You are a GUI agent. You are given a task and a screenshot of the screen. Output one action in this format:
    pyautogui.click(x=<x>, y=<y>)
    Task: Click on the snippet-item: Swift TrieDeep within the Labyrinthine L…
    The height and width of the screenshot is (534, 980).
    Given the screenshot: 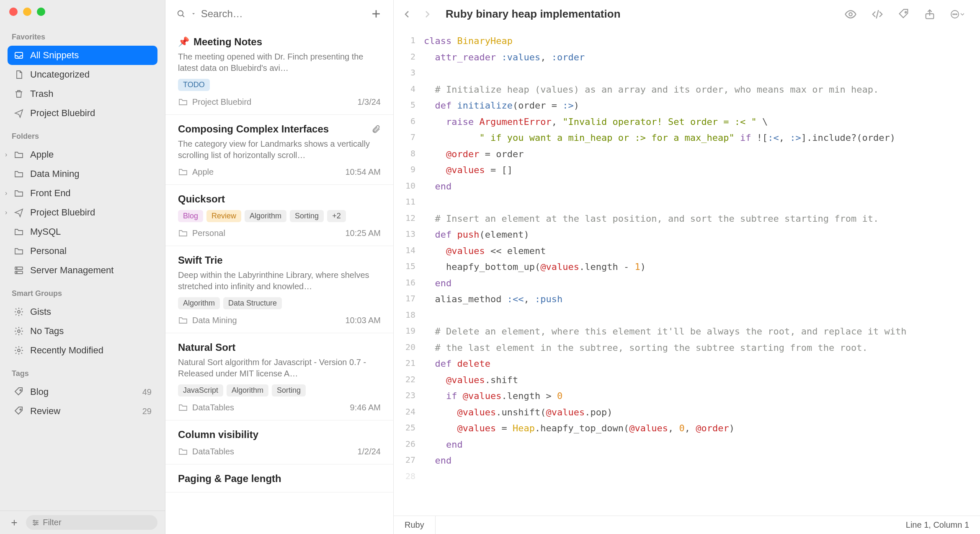 What is the action you would take?
    pyautogui.click(x=279, y=290)
    